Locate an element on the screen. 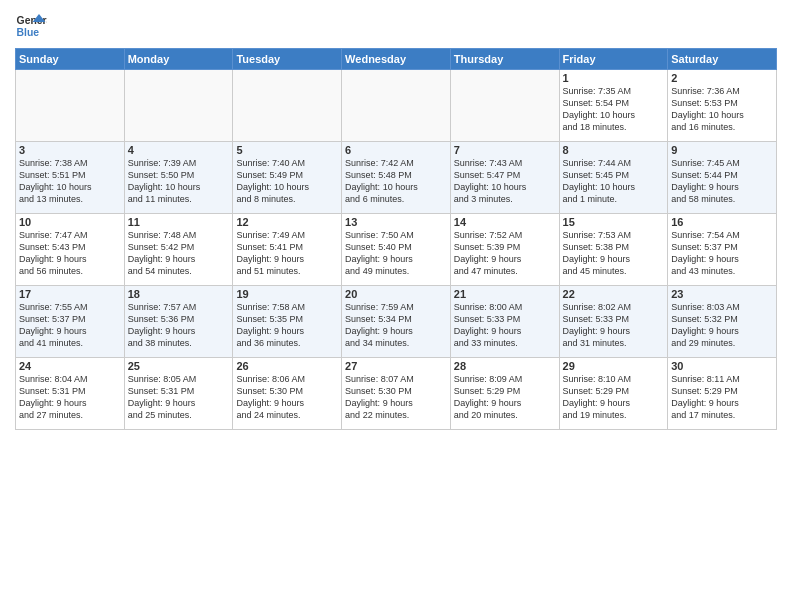  calendar-cell: 3Sunrise: 7:38 AM Sunset: 5:51 PM Daylig… is located at coordinates (70, 178).